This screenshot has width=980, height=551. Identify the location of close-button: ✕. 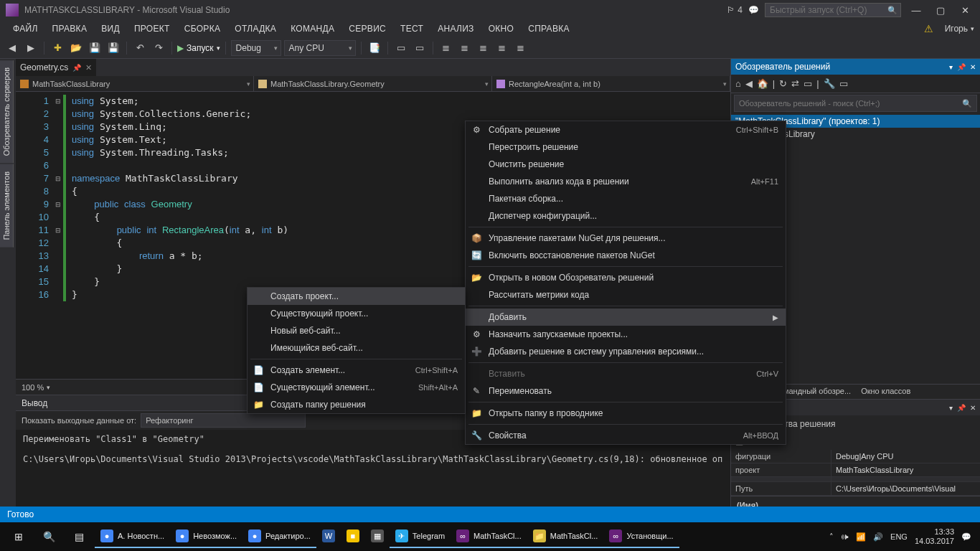
(965, 10).